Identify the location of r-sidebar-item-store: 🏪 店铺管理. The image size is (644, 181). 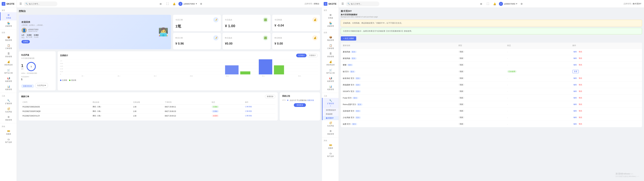
(330, 24).